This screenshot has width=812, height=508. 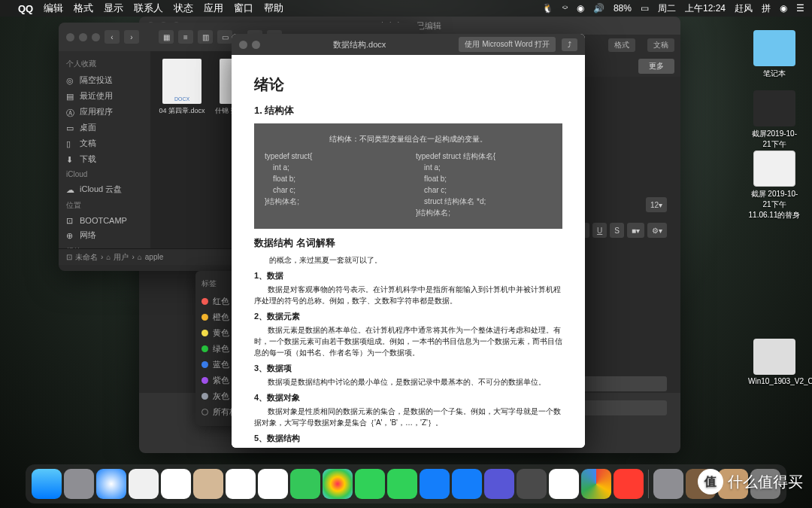 I want to click on sidebar-bootcamp: ⊡BOOTCAMP, so click(x=105, y=221).